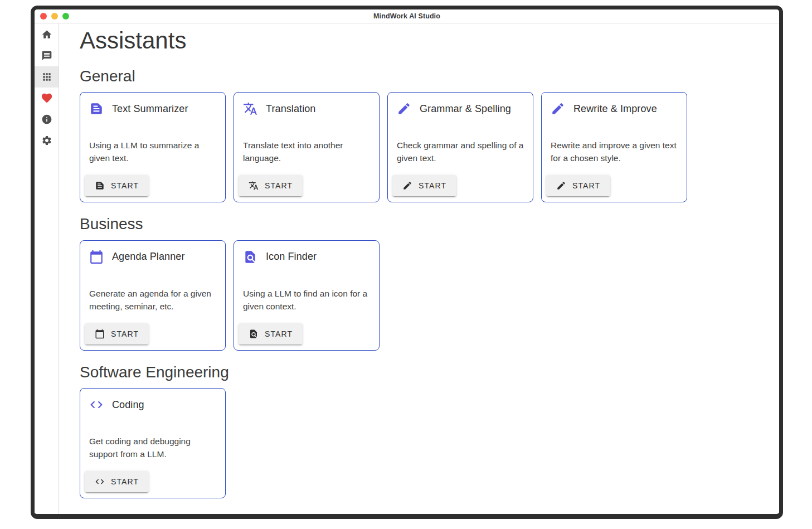 This screenshot has width=812, height=529. I want to click on minimize-button, so click(55, 16).